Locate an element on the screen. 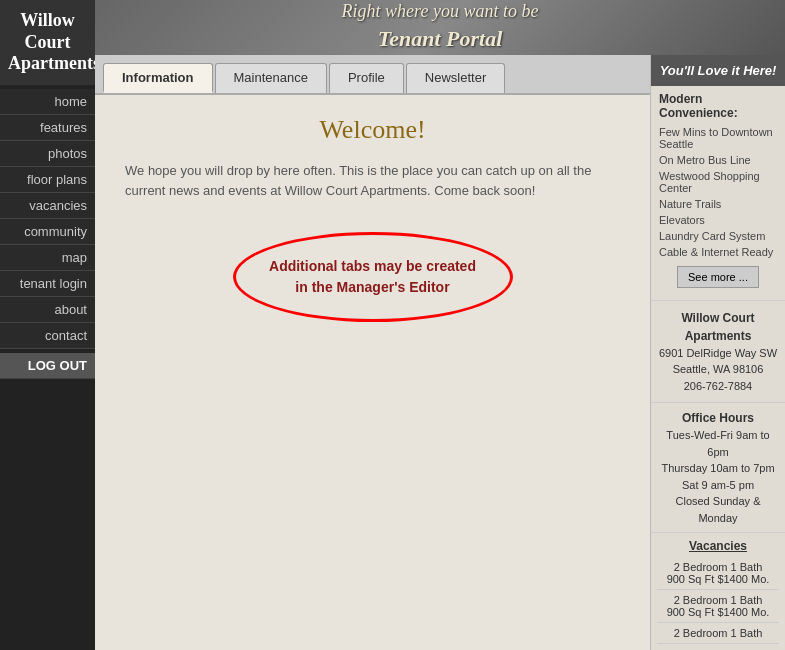 The width and height of the screenshot is (785, 650). modern-convenience-title: Modern Convenience: is located at coordinates (718, 106).